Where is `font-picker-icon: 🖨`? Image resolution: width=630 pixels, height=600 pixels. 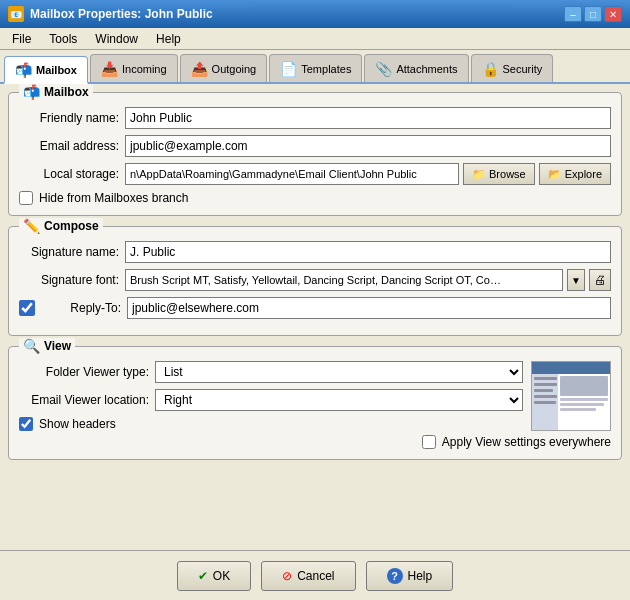
font-picker-icon: 🖨 is located at coordinates (600, 280).